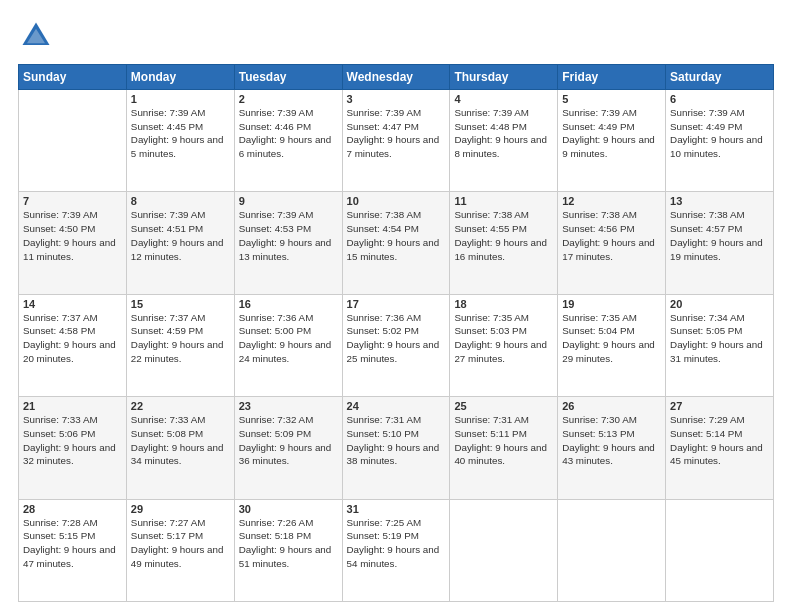 This screenshot has width=792, height=612. Describe the element at coordinates (396, 440) in the screenshot. I see `day-info: Sunrise: 7:31 AM Sunset: 5:10 PM Dayligh…` at that location.